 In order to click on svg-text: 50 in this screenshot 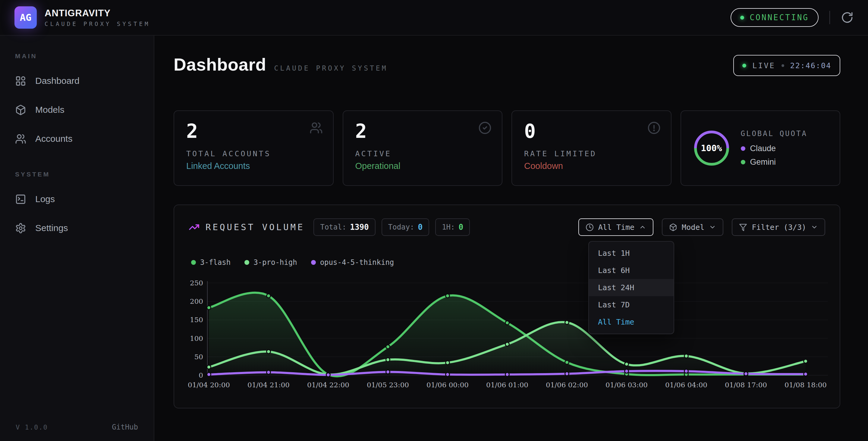, I will do `click(199, 357)`.